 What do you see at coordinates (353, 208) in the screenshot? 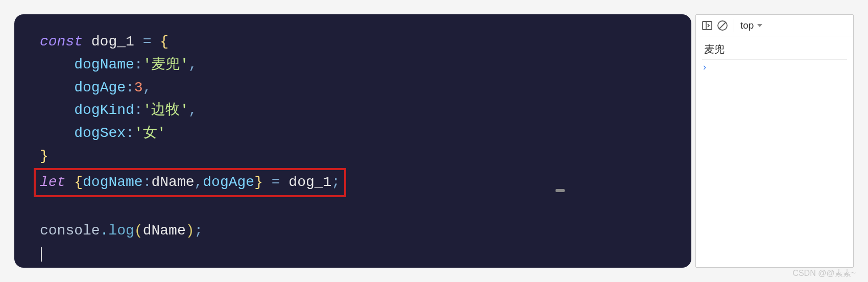
I see `code-line-empty` at bounding box center [353, 208].